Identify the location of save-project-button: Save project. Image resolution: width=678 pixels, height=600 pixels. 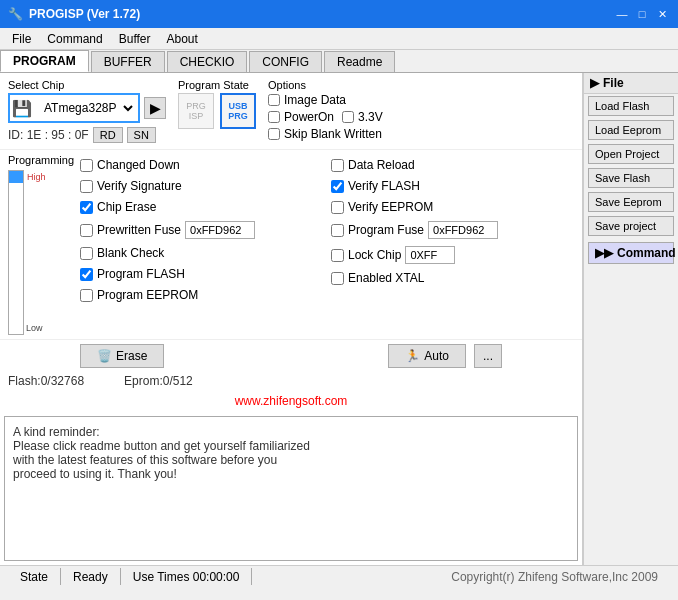
(631, 226).